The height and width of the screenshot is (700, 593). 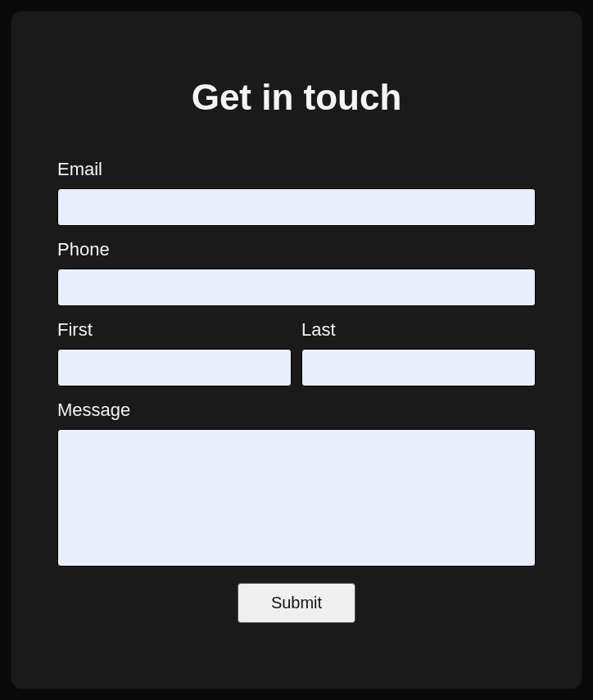 I want to click on last-input, so click(x=419, y=368).